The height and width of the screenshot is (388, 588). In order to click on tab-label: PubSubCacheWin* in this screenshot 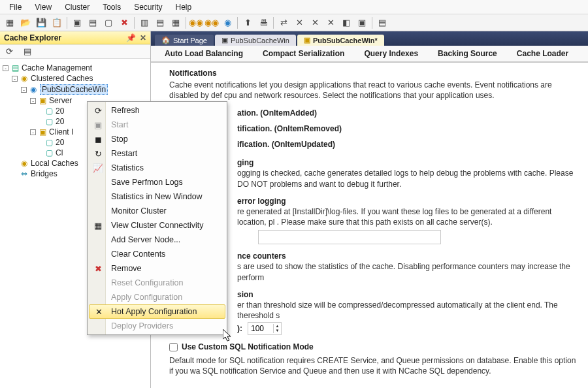, I will do `click(345, 40)`.